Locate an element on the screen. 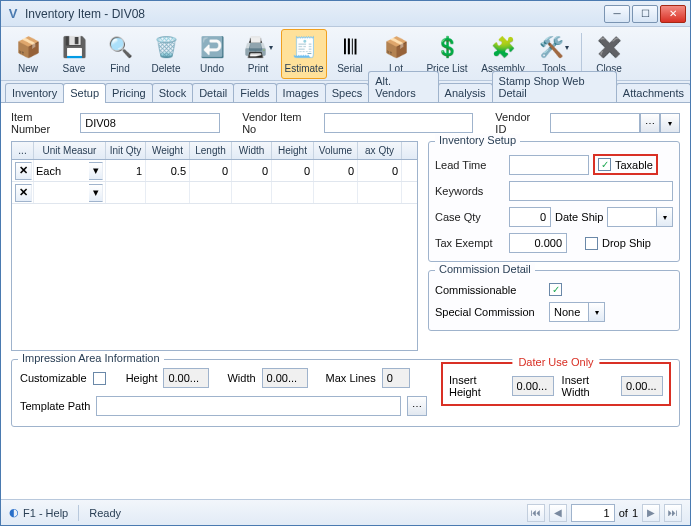 The height and width of the screenshot is (526, 691). item-number-label: Item Number is located at coordinates (42, 123).